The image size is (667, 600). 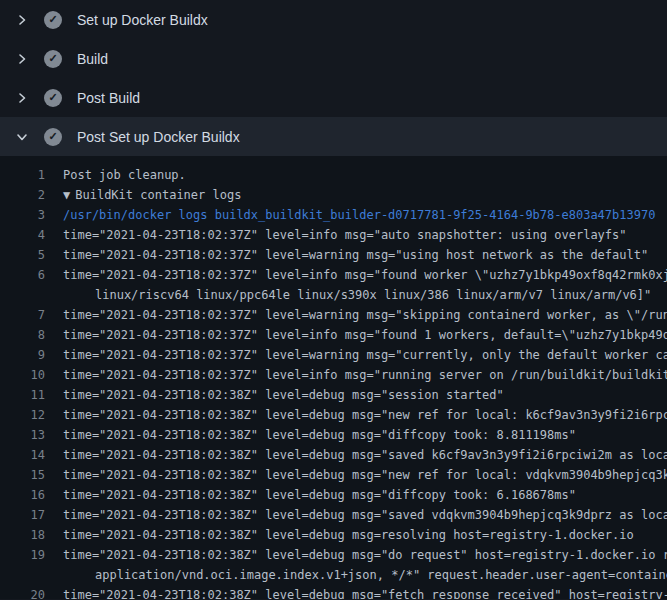 I want to click on log-line: 17time="2021-04-23T18:02:38Z" level=debu…, so click(x=334, y=515).